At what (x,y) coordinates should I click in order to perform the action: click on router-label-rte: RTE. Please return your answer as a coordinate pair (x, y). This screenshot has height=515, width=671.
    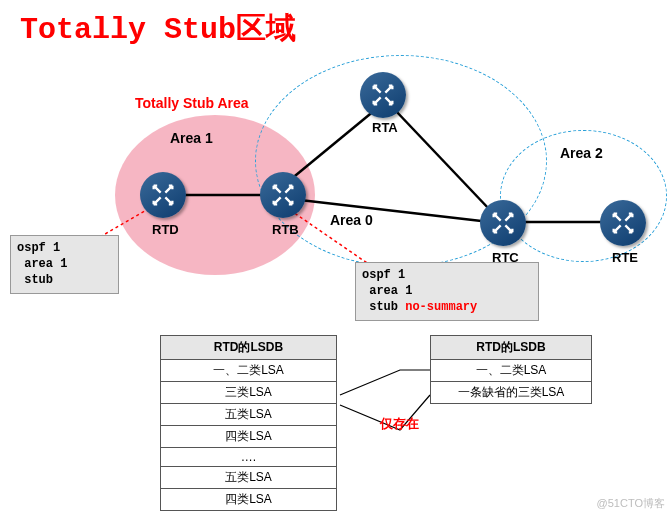
    Looking at the image, I should click on (625, 258).